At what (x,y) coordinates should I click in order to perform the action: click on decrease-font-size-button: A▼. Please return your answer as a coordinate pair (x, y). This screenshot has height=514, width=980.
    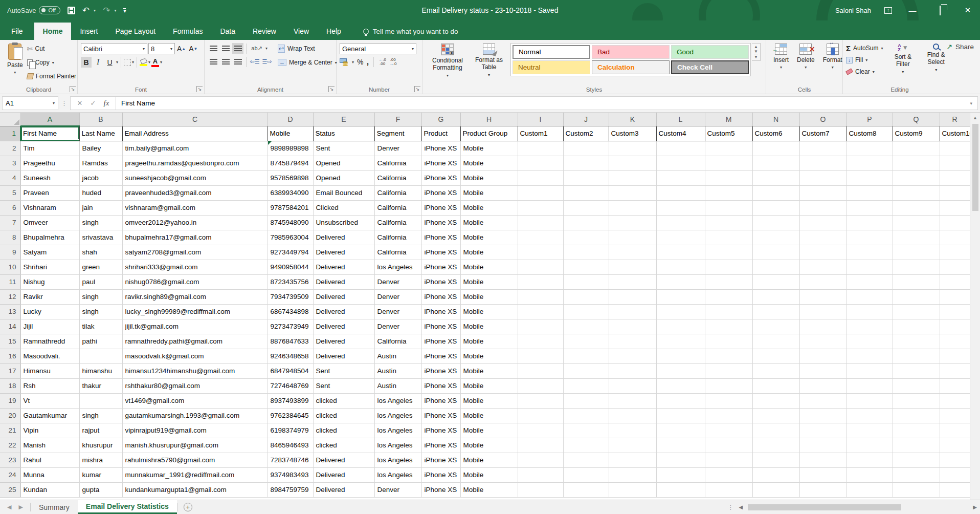
    Looking at the image, I should click on (193, 49).